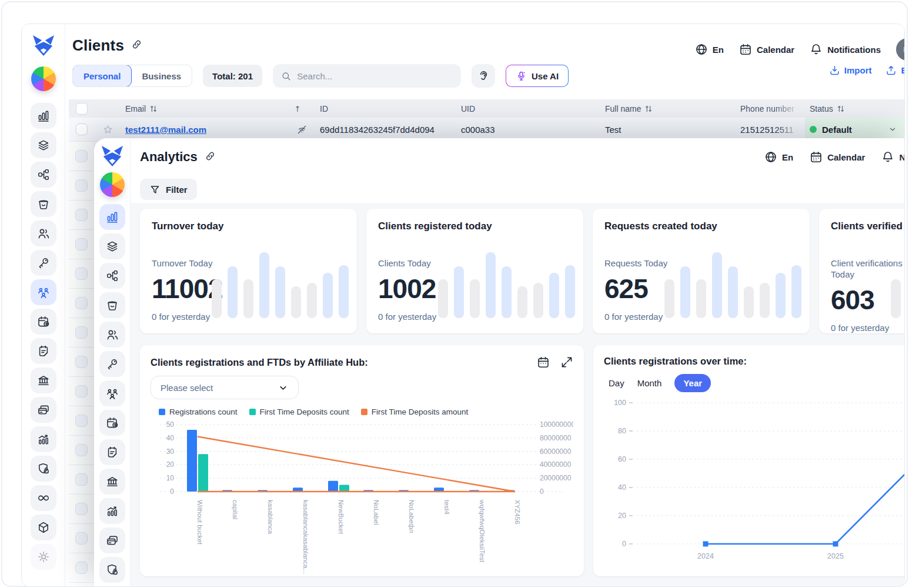  I want to click on registrations-over-time-chart: 02040608010020242025, so click(754, 483).